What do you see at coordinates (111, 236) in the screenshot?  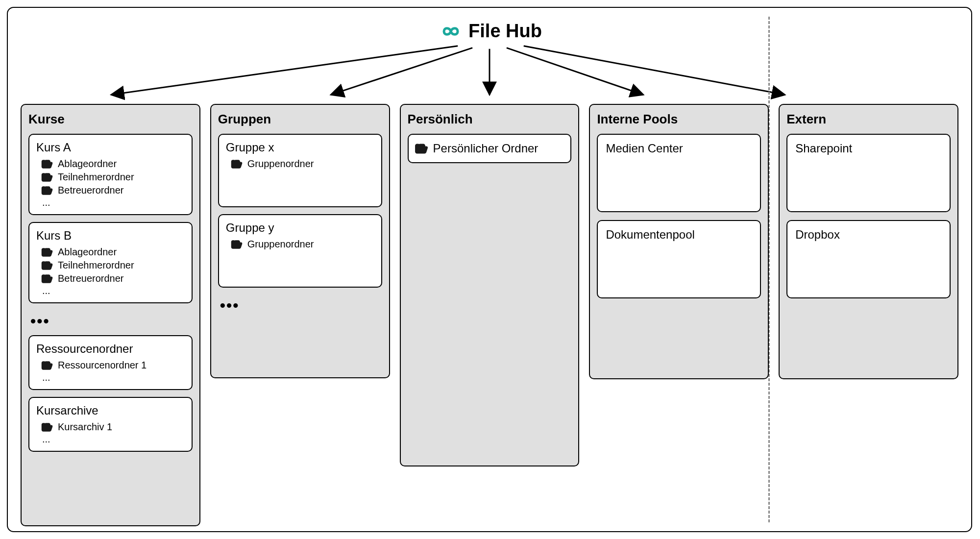 I see `card-title: Kurs B` at bounding box center [111, 236].